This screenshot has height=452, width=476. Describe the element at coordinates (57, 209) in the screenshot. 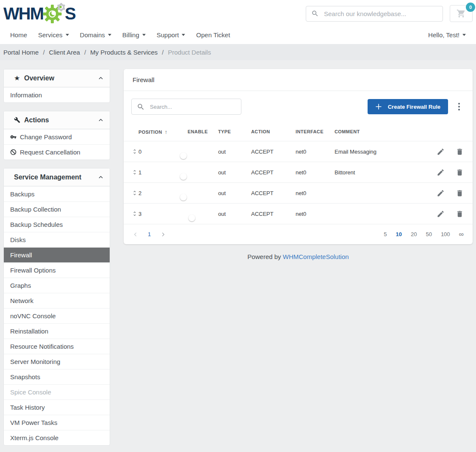

I see `sidebar-item-backup-collection: Backup Collection` at that location.